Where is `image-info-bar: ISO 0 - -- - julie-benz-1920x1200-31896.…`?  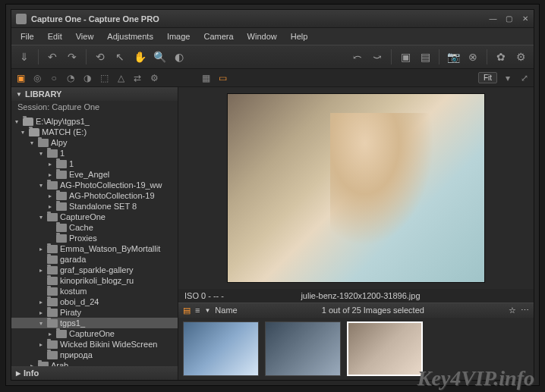 image-info-bar: ISO 0 - -- - julie-benz-1920x1200-31896.… is located at coordinates (356, 296).